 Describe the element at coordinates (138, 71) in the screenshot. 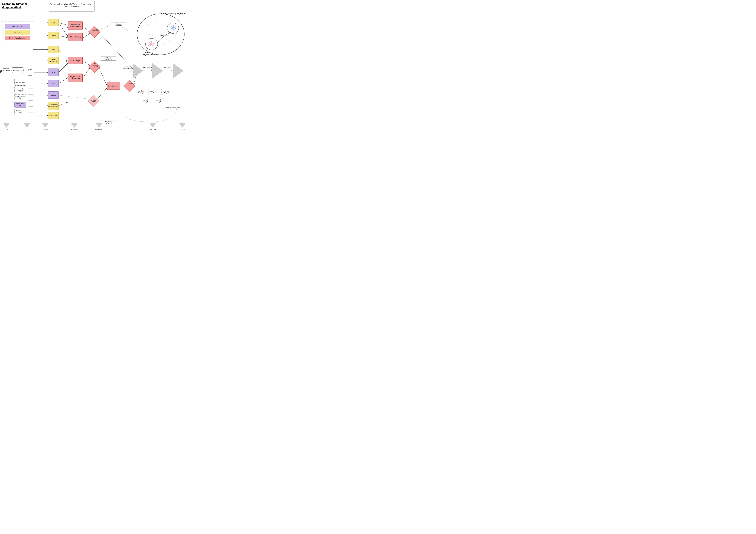

I see `pool-eligible-container: Pool of elegible tracks` at that location.